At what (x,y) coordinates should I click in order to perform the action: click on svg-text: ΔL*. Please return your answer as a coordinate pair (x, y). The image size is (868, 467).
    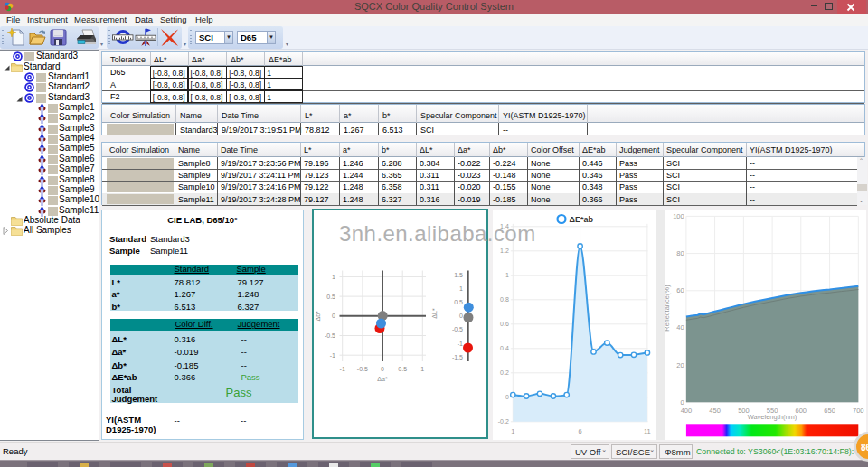
    Looking at the image, I should click on (434, 313).